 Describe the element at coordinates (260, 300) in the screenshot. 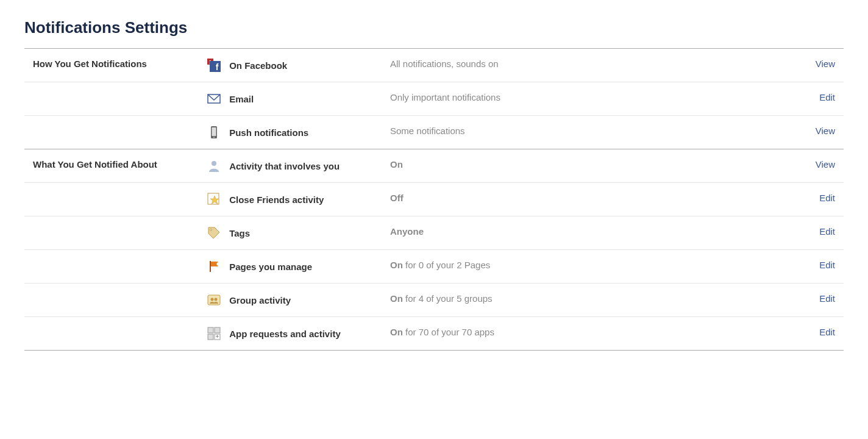

I see `item-label-groups: Group activity` at that location.